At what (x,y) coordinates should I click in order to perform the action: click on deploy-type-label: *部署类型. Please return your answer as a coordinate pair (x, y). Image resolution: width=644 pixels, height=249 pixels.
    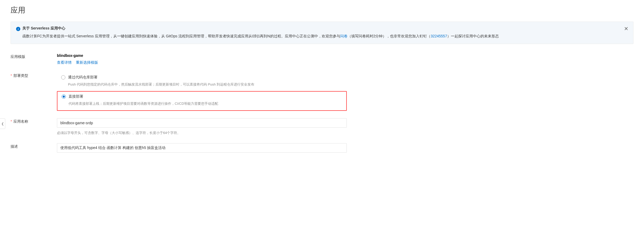
    Looking at the image, I should click on (34, 75).